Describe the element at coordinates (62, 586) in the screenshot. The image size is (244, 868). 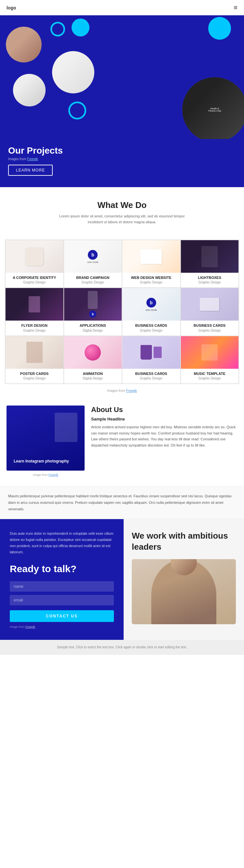
I see `name-input` at that location.